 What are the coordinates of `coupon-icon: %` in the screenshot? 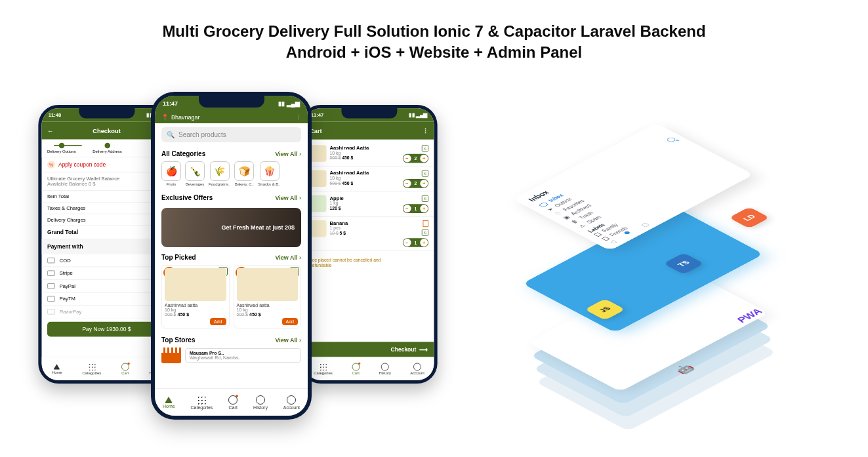 It's located at (51, 165).